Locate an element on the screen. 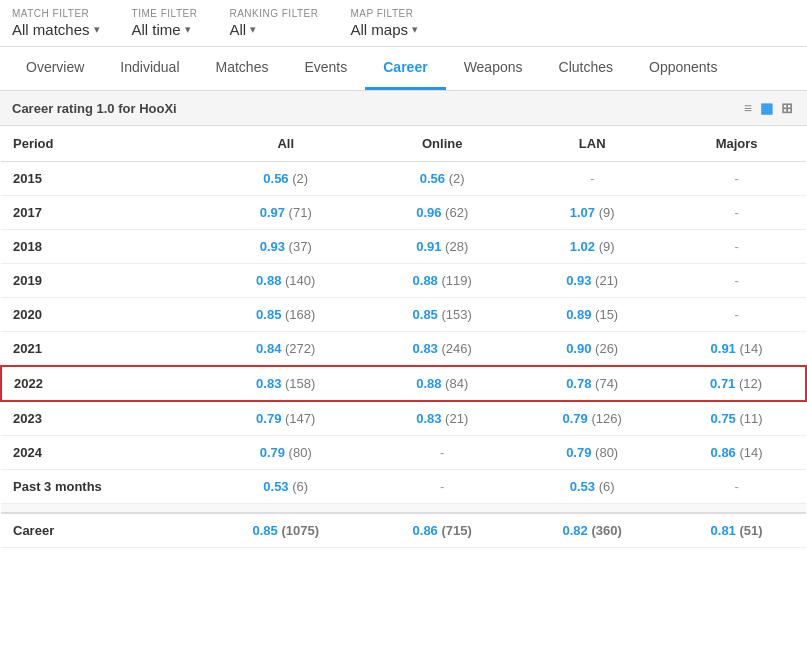 The height and width of the screenshot is (650, 807). time-filter-arrow-icon: ▾ is located at coordinates (188, 30).